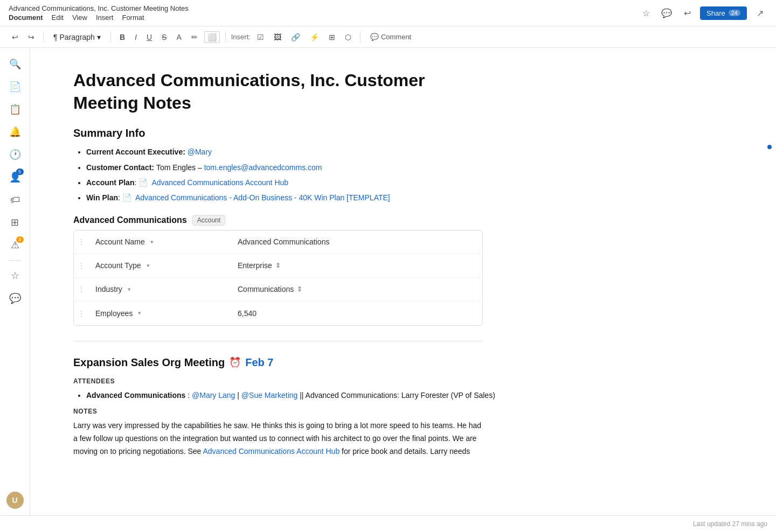 The image size is (776, 532). Describe the element at coordinates (159, 289) in the screenshot. I see `field-label-industry: Industry ▾` at that location.